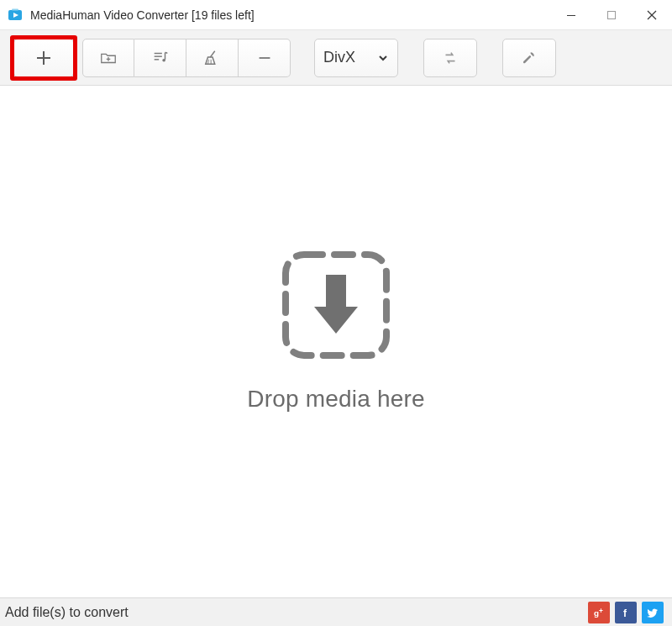  Describe the element at coordinates (44, 58) in the screenshot. I see `add-file-button` at that location.